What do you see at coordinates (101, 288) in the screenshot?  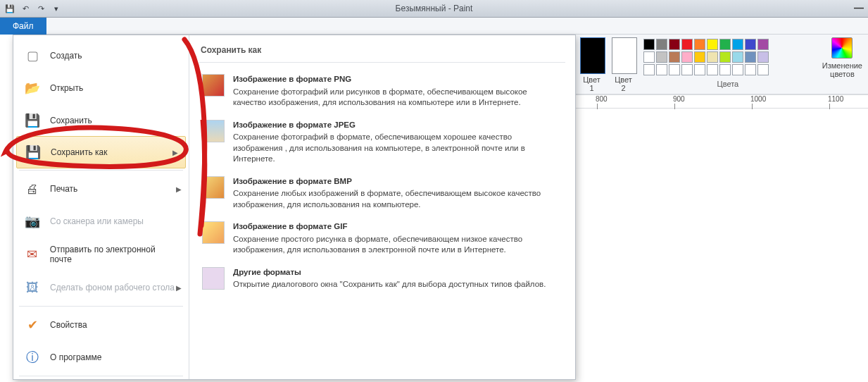 I see `file-menu-item-desk: 🖼Сделать фоном рабочего стола▶` at bounding box center [101, 288].